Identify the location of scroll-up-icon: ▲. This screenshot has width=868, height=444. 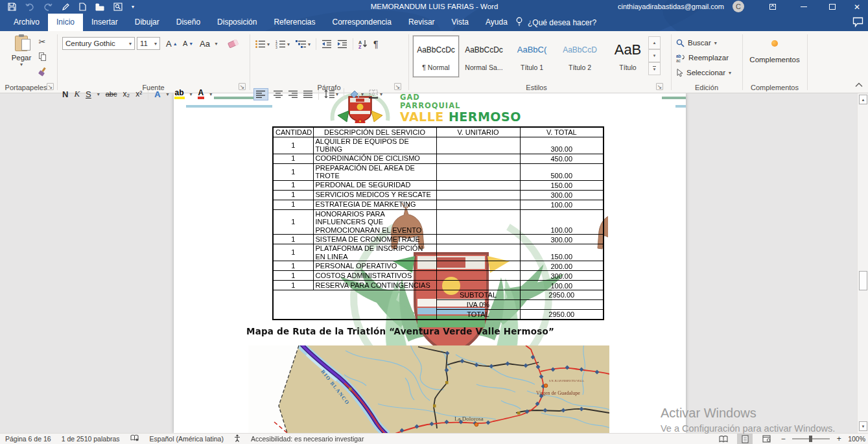
(863, 100).